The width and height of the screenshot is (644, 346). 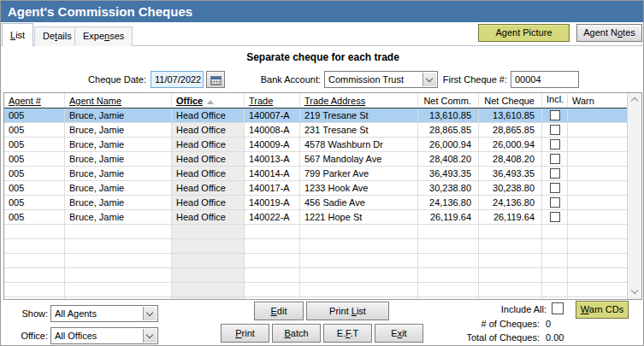 I want to click on office-select: All Offices, so click(x=104, y=336).